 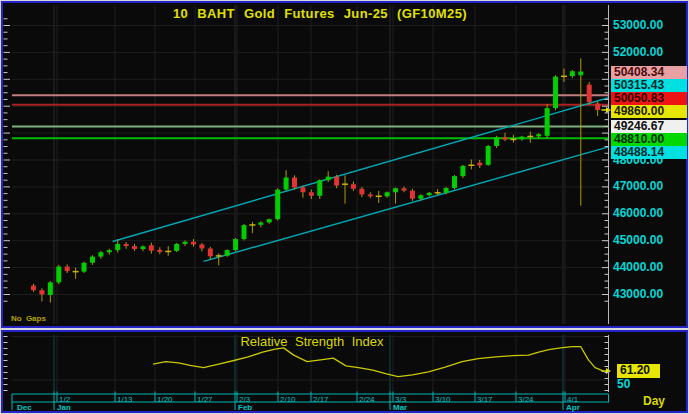 I want to click on rsi-current-value-badge: 61.20, so click(x=638, y=371).